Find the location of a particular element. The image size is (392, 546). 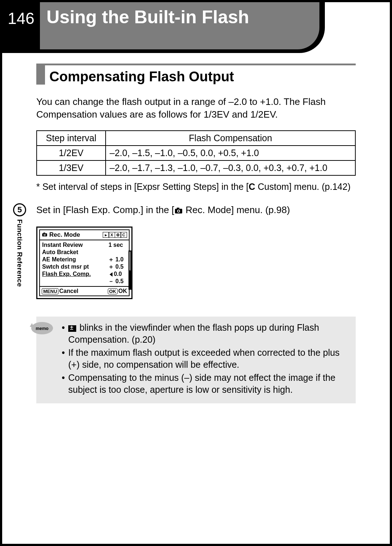

lcd-tab-icon: C is located at coordinates (124, 235).